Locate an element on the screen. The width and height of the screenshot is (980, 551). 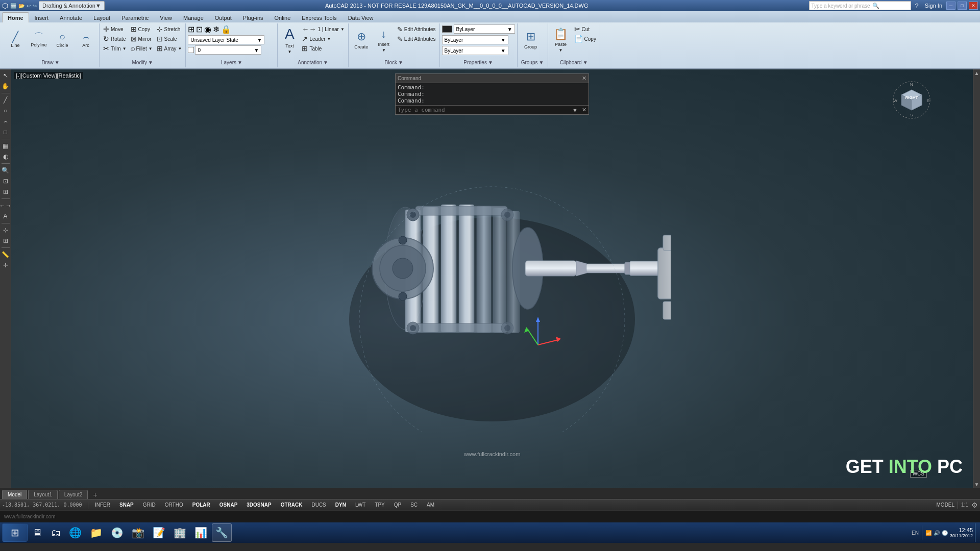
color-selector: ByLayer ▼ is located at coordinates (484, 29).